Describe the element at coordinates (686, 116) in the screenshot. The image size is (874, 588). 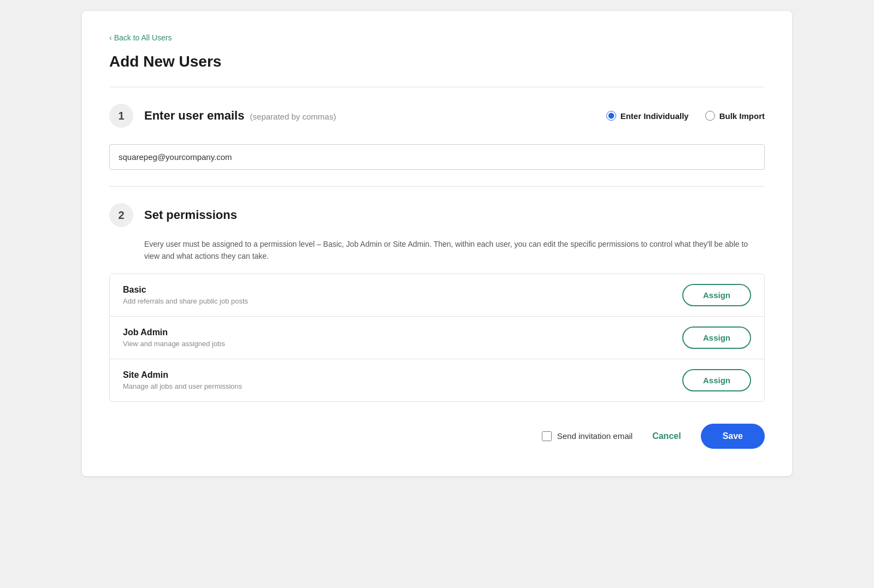
I see `radio-group: Enter Individually Bulk Import` at that location.